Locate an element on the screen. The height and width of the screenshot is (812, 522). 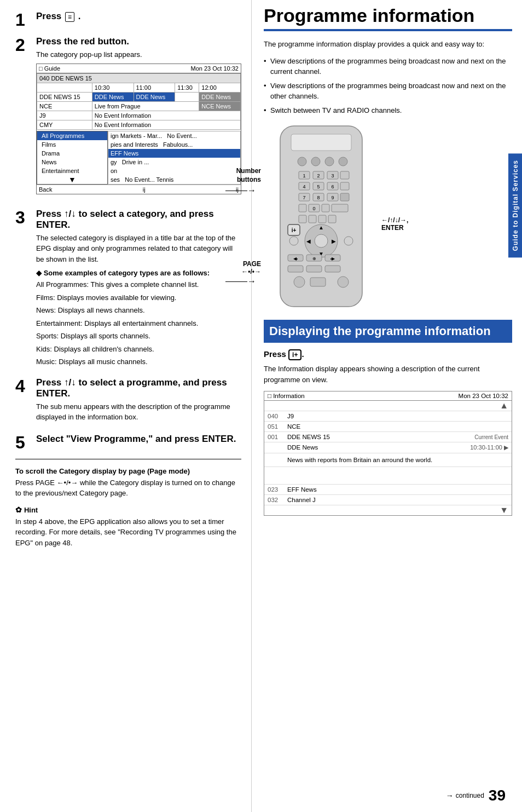
step-1-period: . is located at coordinates (80, 16).